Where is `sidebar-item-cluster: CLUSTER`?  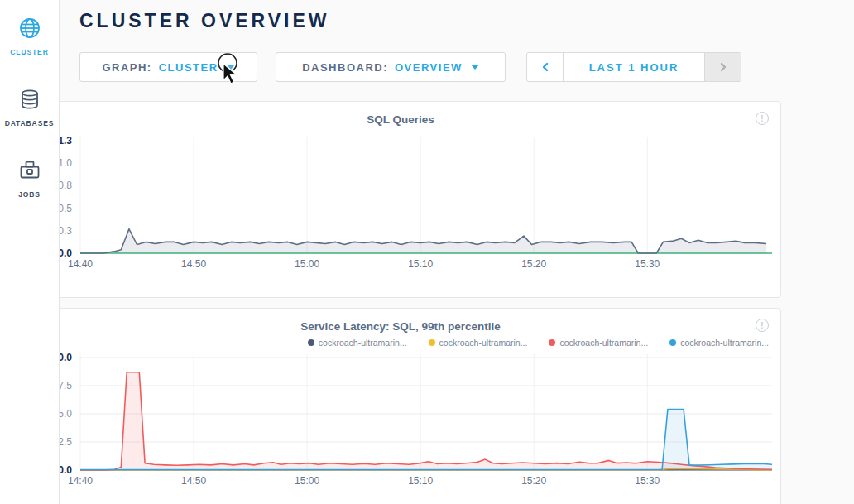 sidebar-item-cluster: CLUSTER is located at coordinates (30, 41).